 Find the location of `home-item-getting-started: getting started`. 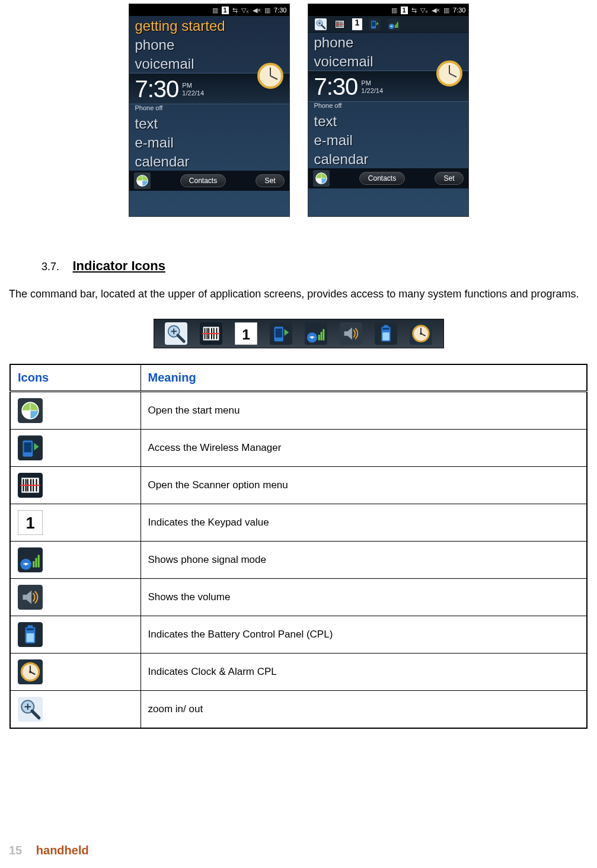

home-item-getting-started: getting started is located at coordinates (209, 25).